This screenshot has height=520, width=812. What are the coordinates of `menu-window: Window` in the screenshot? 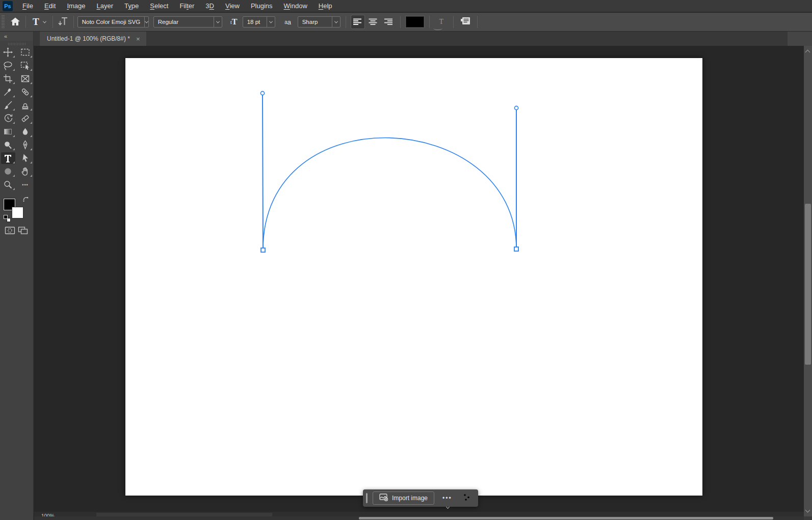 It's located at (296, 6).